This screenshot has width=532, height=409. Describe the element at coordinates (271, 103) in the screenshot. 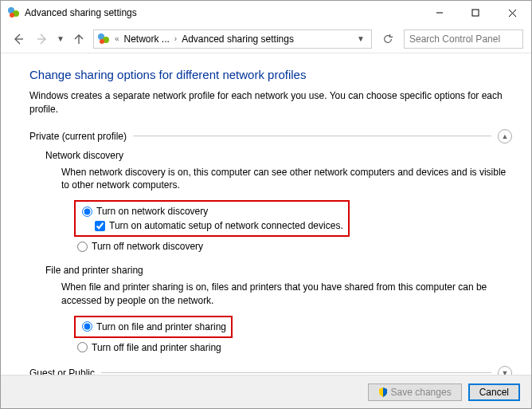

I see `page-description: Windows creates a separate network profi…` at that location.